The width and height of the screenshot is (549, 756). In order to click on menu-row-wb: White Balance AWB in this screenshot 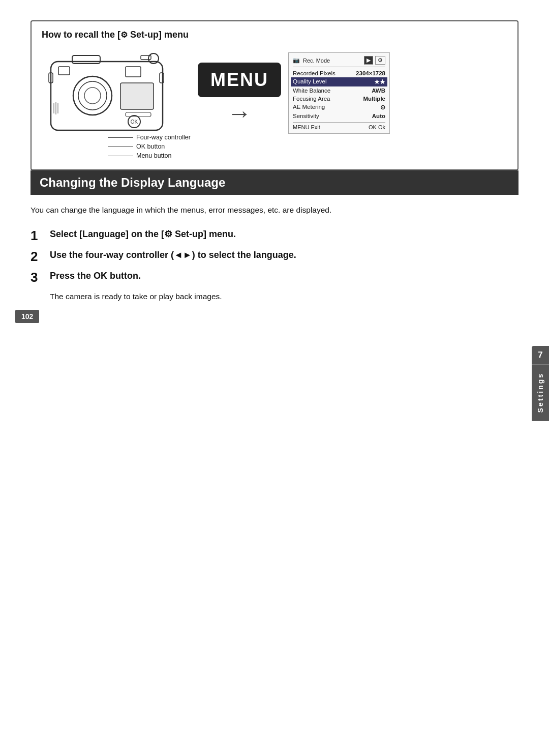, I will do `click(339, 91)`.